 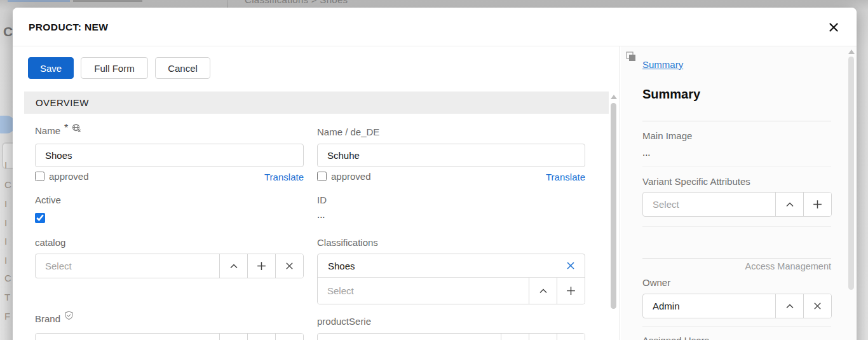 I want to click on name-de-translate-link: Translate, so click(x=566, y=177).